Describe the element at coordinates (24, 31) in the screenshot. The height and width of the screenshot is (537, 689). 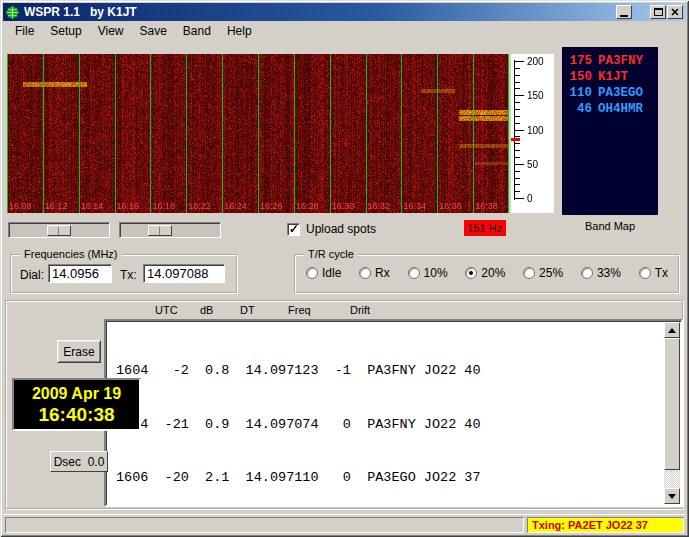
I see `menu-file: File` at that location.